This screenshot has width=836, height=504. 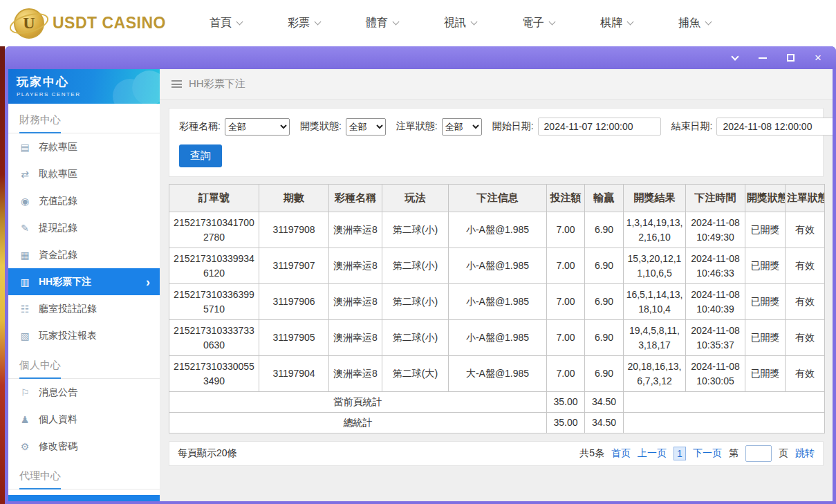 What do you see at coordinates (84, 308) in the screenshot?
I see `sidebar-item-hall-bet-records: ☷廳室投註記錄` at bounding box center [84, 308].